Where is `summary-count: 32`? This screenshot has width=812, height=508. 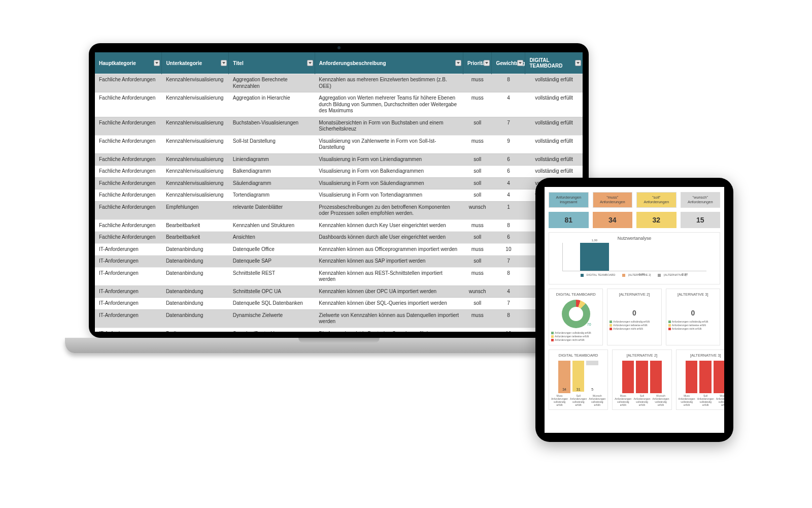
summary-count: 32 is located at coordinates (657, 220).